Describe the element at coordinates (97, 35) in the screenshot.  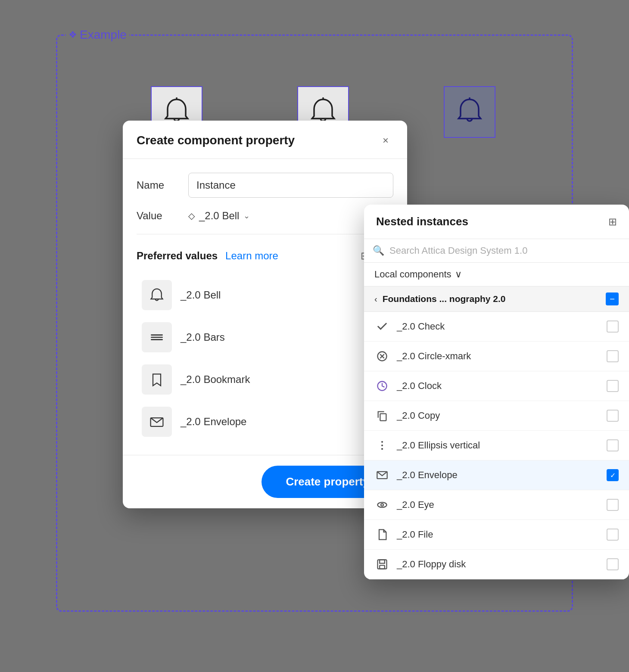
I see `example-label: ❖ Example` at that location.